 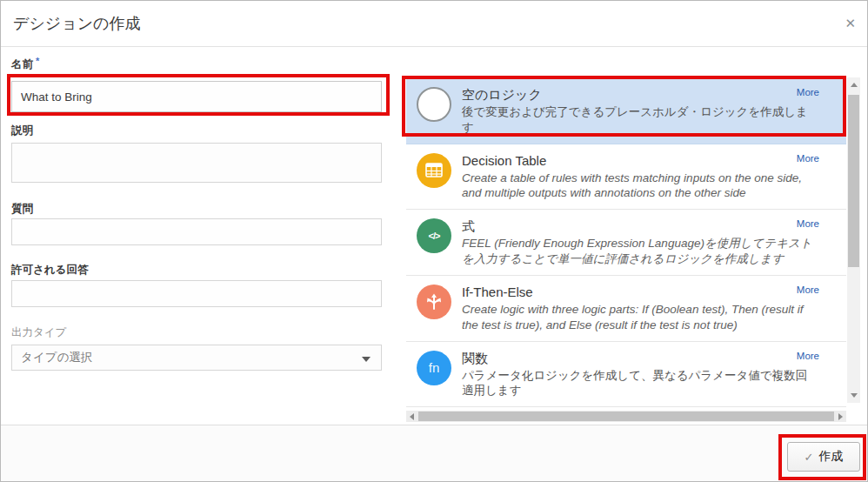 I want to click on dialog-title: デシジョンの作成, so click(x=77, y=23).